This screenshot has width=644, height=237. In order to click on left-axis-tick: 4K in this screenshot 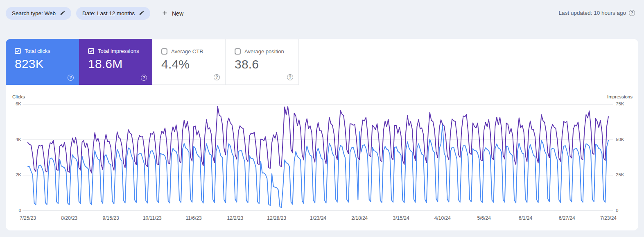, I will do `click(14, 139)`.